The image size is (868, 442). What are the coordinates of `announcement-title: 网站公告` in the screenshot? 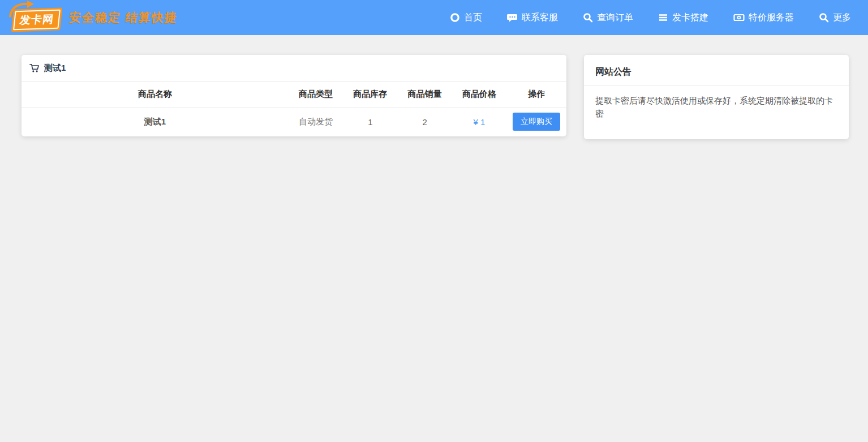 It's located at (716, 70).